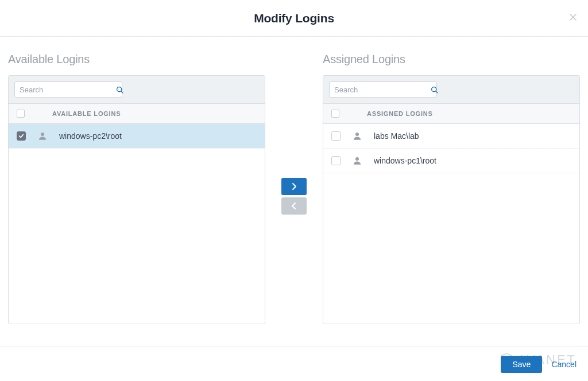  I want to click on available-column-label: AVAILABLE LOGINS, so click(86, 114).